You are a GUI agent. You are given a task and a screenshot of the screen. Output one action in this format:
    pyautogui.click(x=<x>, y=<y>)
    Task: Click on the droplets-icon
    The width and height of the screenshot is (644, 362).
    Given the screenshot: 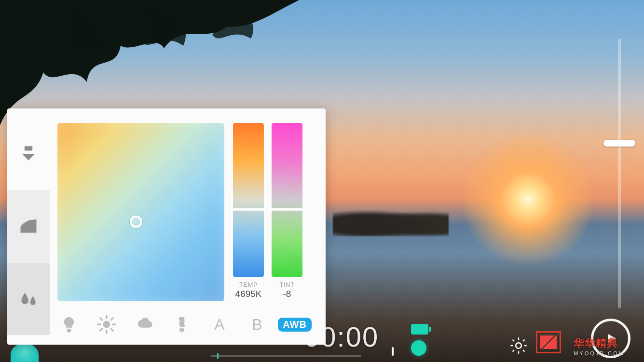 What is the action you would take?
    pyautogui.click(x=28, y=299)
    